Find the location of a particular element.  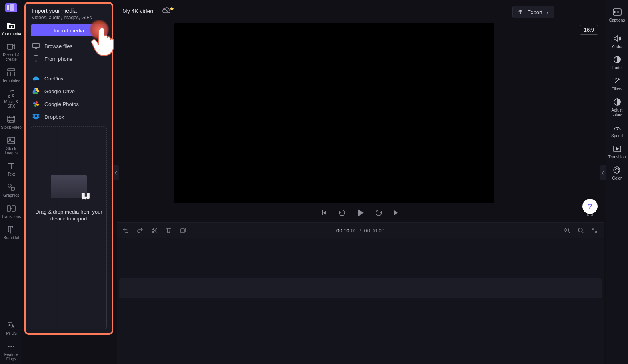

upload-icon is located at coordinates (520, 12).